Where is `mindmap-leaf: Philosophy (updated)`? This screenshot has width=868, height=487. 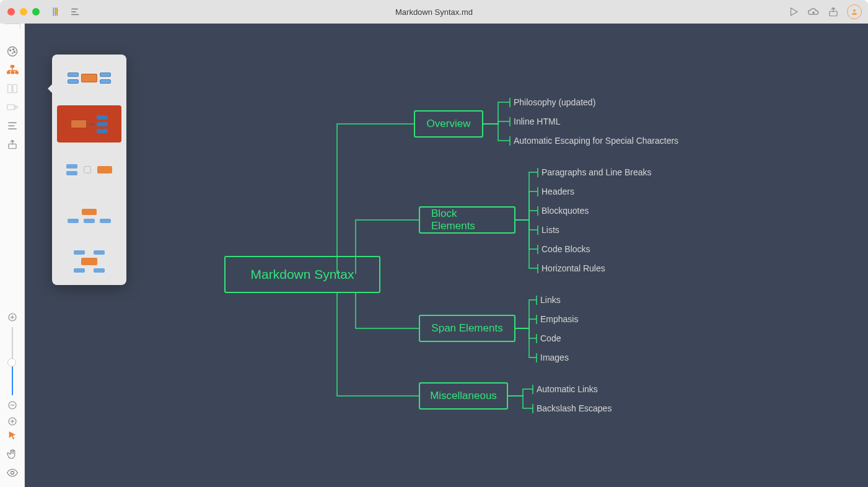
mindmap-leaf: Philosophy (updated) is located at coordinates (555, 102).